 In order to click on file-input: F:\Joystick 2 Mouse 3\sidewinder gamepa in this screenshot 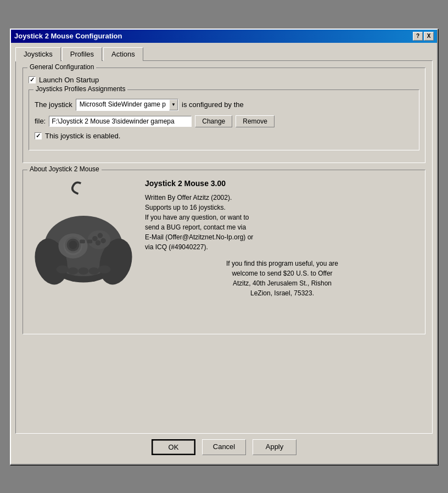, I will do `click(120, 121)`.